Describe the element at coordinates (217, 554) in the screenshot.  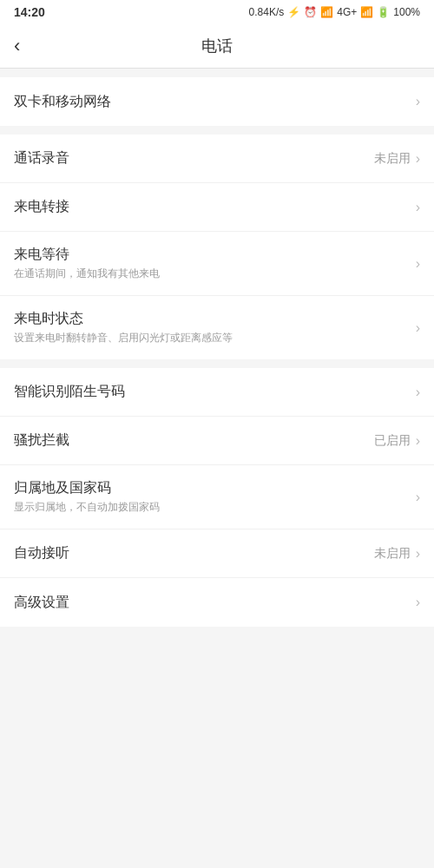
I see `settings-item-auto-answer: 自动接听未启用›` at that location.